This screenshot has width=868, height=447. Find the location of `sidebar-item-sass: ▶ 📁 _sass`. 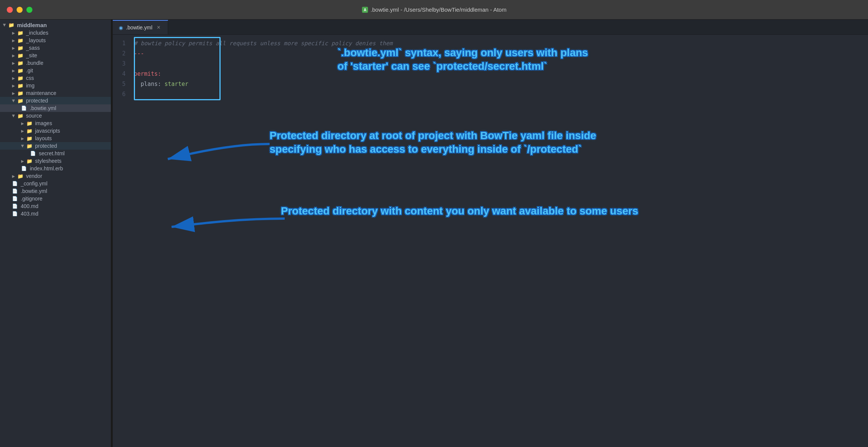

sidebar-item-sass: ▶ 📁 _sass is located at coordinates (55, 48).